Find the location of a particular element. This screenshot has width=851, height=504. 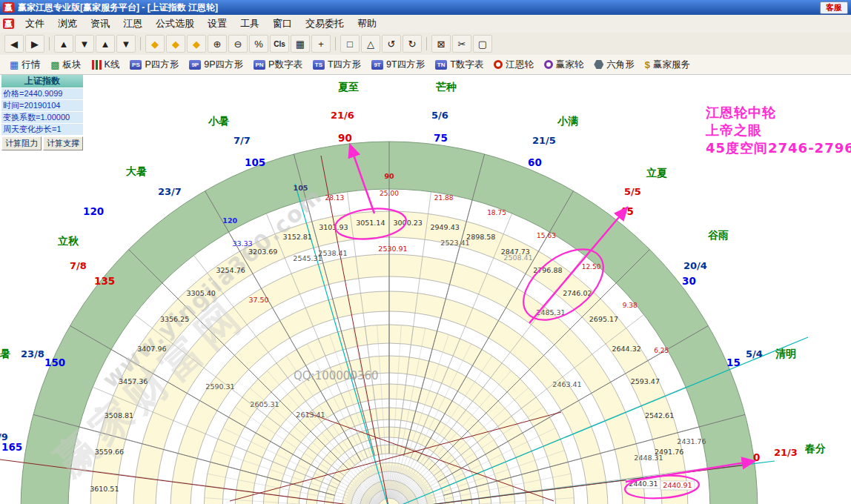

menu-item: 设置 is located at coordinates (217, 24).